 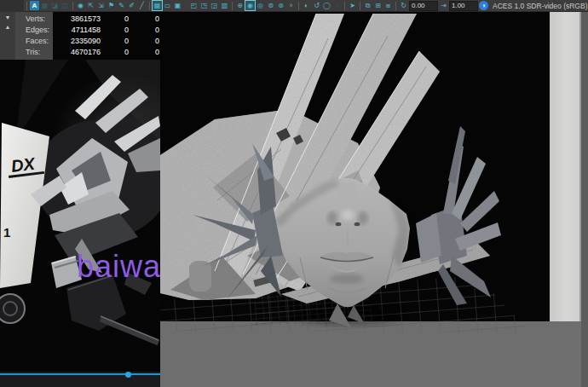 I want to click on hud-row-faces: Faces: 2335090 0 0, so click(x=85, y=41).